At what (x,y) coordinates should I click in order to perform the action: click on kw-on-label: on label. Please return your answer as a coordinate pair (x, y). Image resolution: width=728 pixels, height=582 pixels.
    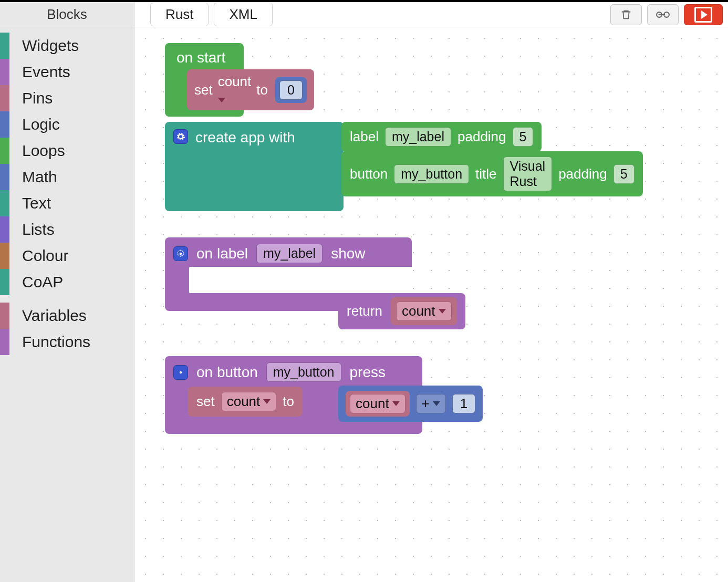
    Looking at the image, I should click on (222, 254).